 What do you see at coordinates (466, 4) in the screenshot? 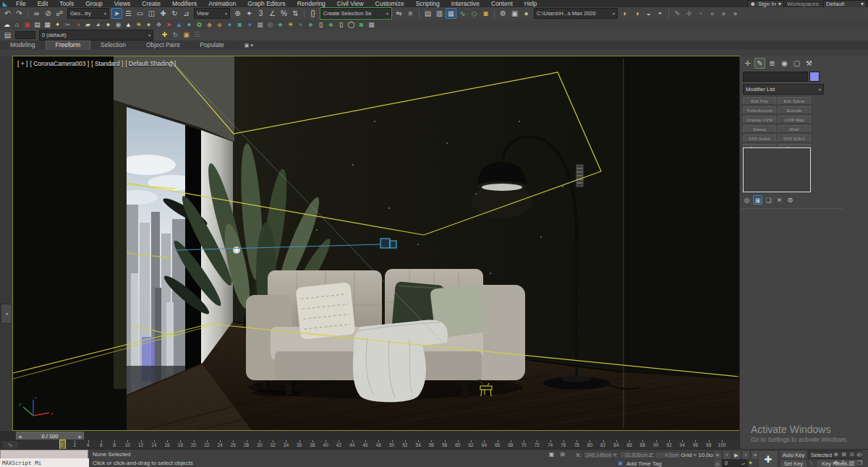
I see `menu-interactive: Interactive` at bounding box center [466, 4].